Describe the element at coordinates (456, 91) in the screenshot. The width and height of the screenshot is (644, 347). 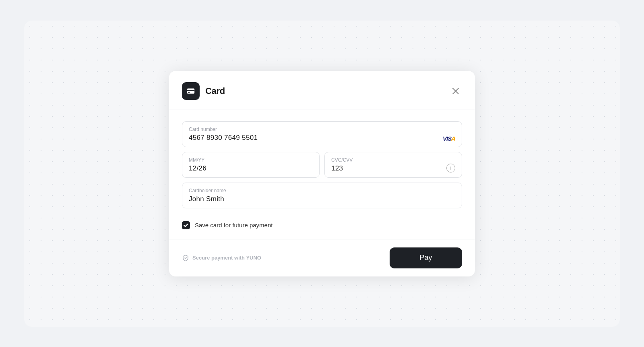
I see `close-icon` at that location.